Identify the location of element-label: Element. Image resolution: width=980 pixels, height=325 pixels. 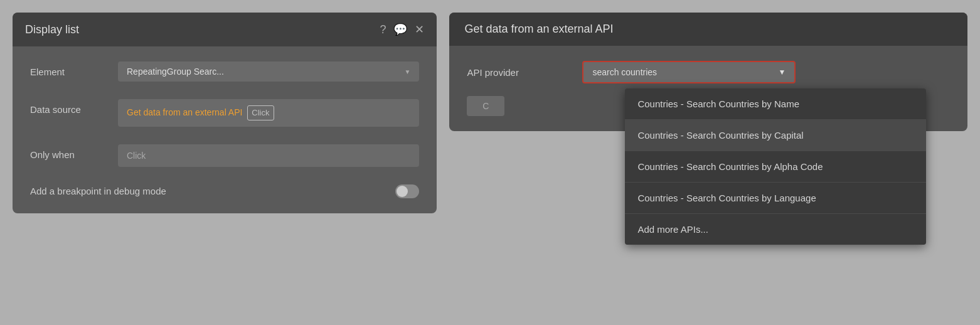
(74, 69).